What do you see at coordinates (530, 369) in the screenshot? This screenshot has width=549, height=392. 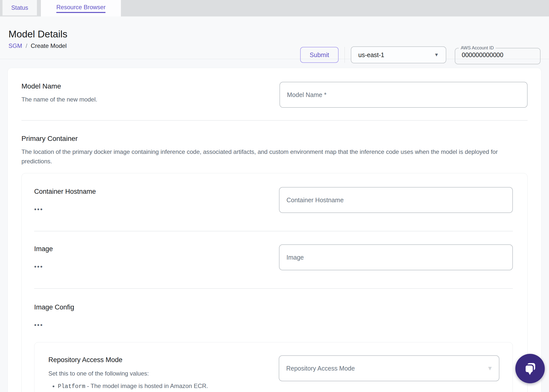 I see `chat-widget-button` at bounding box center [530, 369].